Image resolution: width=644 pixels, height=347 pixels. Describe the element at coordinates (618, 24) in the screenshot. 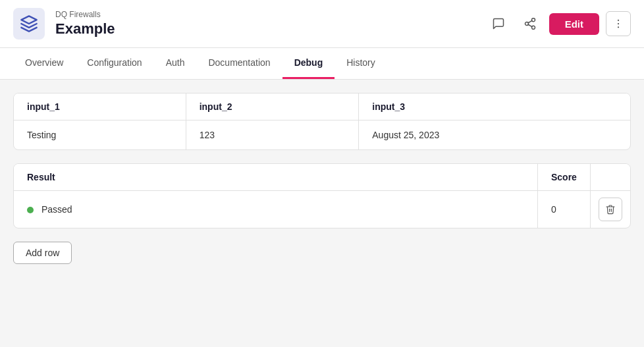

I see `more-button` at that location.